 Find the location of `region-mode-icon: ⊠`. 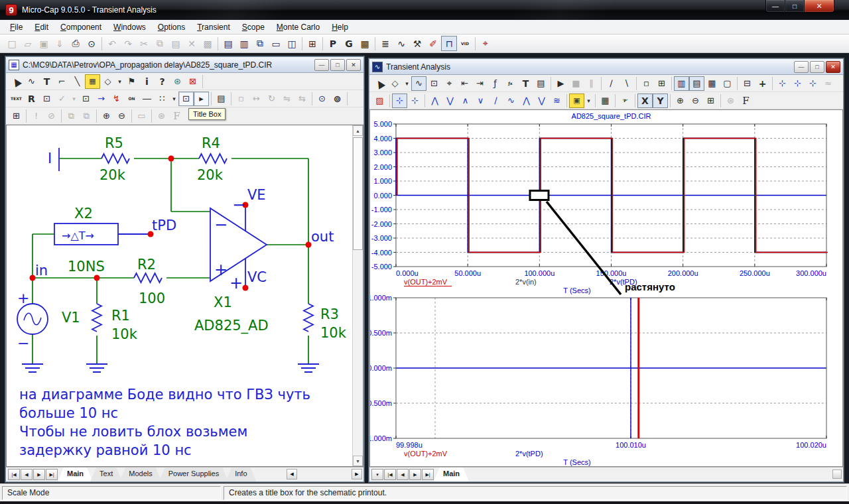

region-mode-icon: ⊠ is located at coordinates (192, 82).